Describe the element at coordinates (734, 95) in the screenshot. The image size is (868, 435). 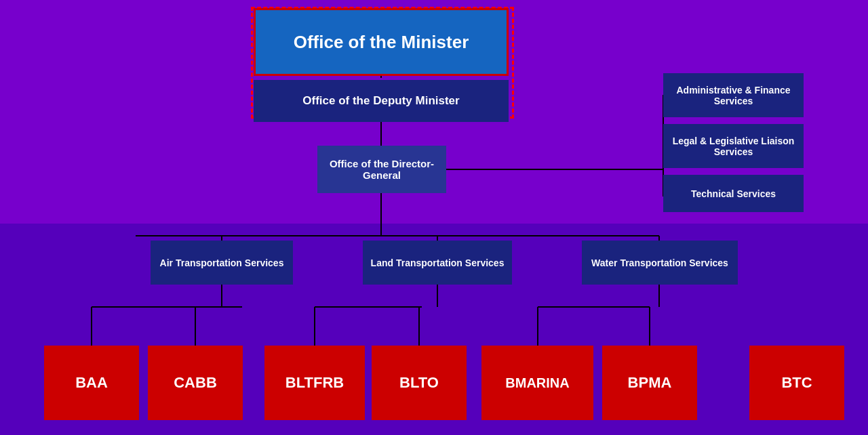
I see `admin-finance-box: Administrative & Finance Services` at that location.